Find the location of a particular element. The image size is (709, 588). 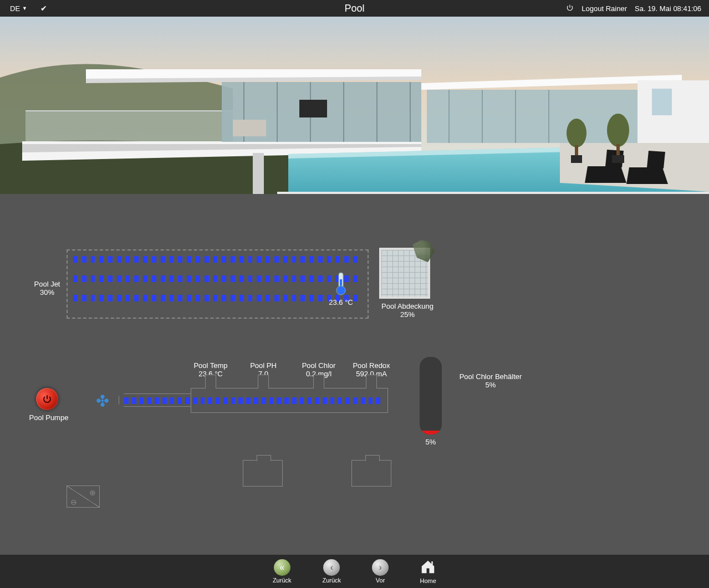

chlor-tank-label: Pool Chlor Behälter is located at coordinates (491, 377).